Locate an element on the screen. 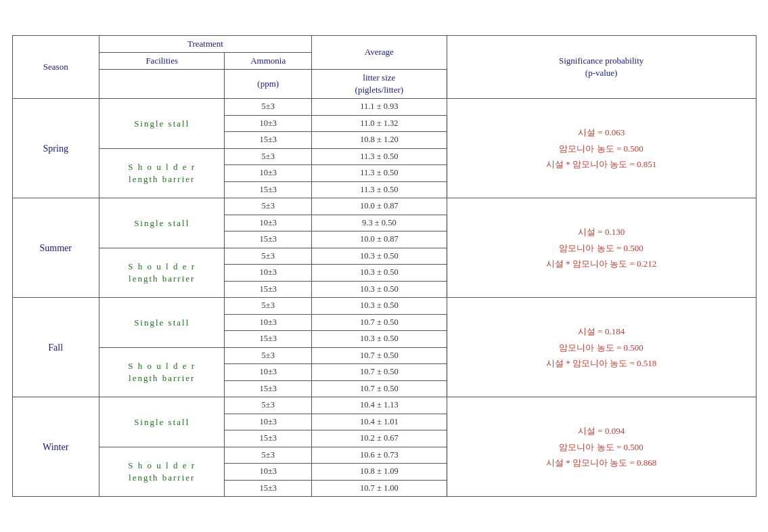 The height and width of the screenshot is (532, 768). header-ammonia: Ammonia is located at coordinates (268, 61).